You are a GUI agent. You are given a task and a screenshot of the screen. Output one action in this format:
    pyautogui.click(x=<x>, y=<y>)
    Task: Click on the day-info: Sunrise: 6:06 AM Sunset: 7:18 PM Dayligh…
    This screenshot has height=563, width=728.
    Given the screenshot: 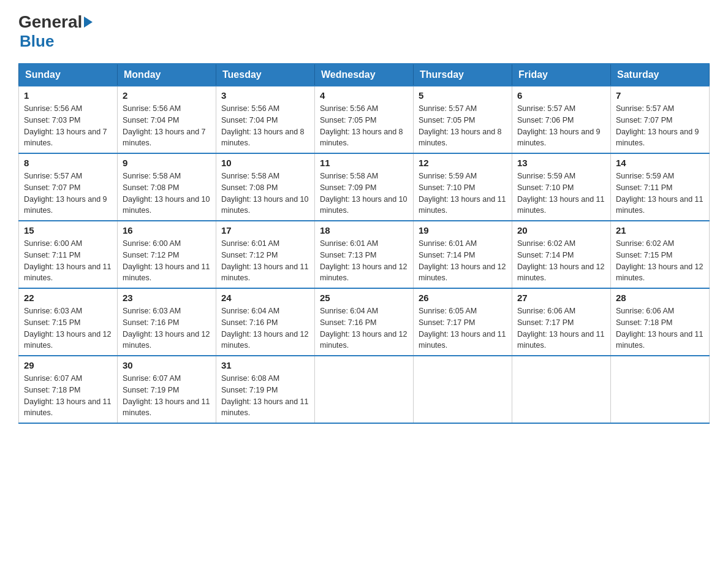 What is the action you would take?
    pyautogui.click(x=660, y=329)
    